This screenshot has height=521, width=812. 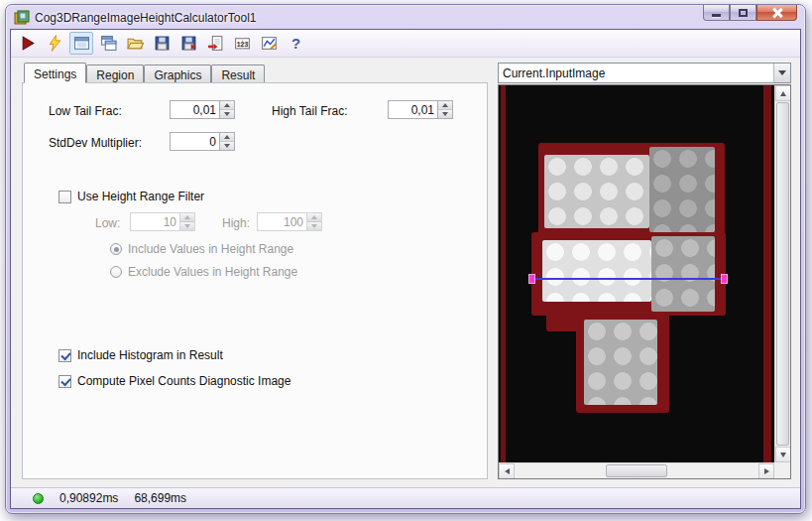 I want to click on height-range-high-label: High:, so click(x=236, y=223).